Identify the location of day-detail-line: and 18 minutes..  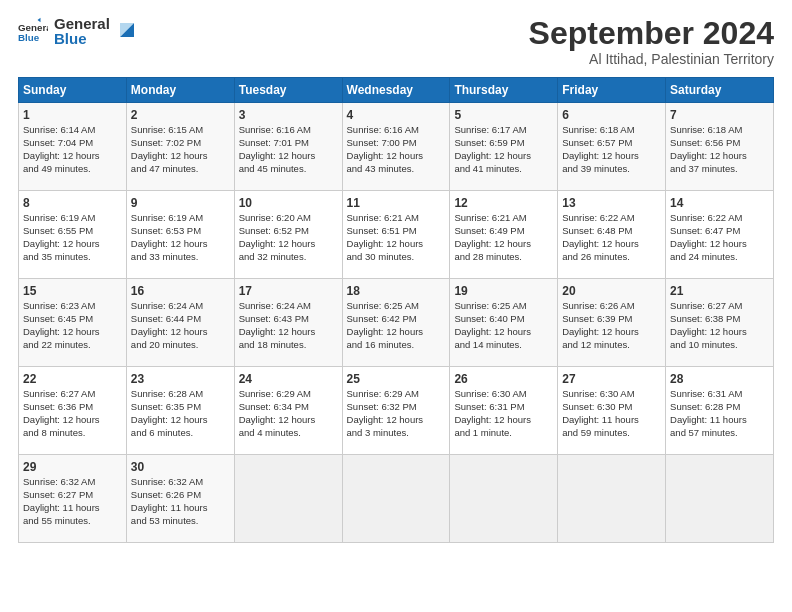
(288, 346).